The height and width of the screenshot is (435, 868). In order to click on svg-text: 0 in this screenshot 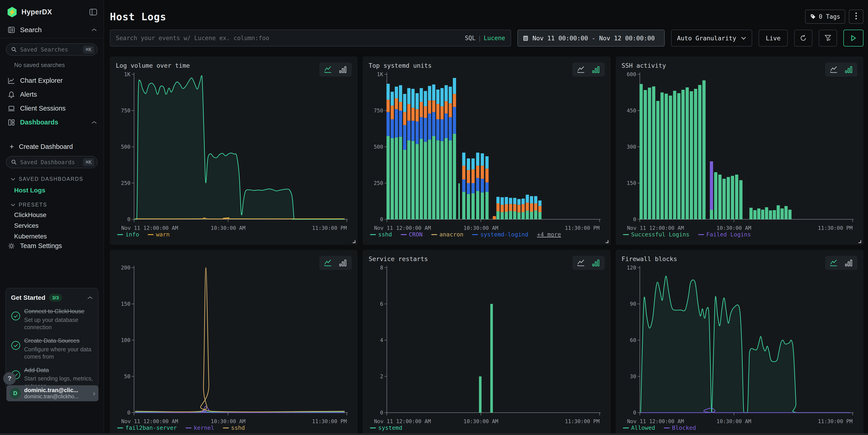, I will do `click(129, 219)`.